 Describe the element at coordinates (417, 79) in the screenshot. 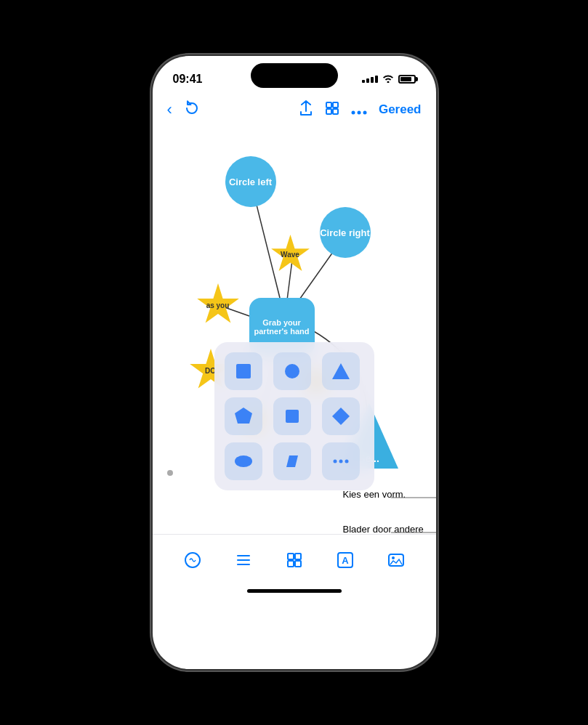

I see `battery-tip` at that location.